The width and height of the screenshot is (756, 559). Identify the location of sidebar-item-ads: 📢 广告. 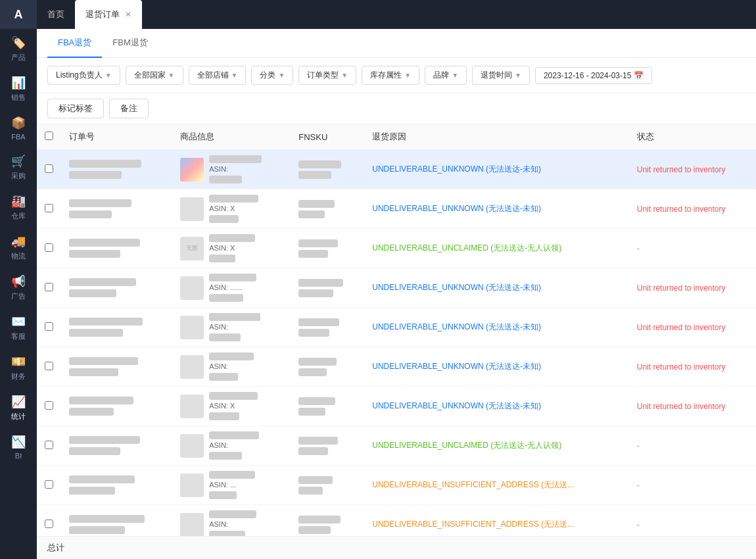
(18, 288).